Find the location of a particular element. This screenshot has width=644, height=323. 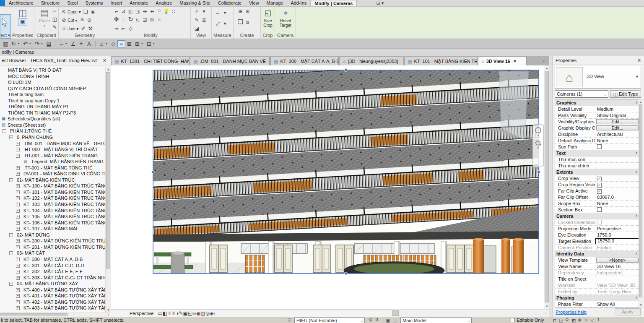

linework-icon: ≣ is located at coordinates (204, 20).